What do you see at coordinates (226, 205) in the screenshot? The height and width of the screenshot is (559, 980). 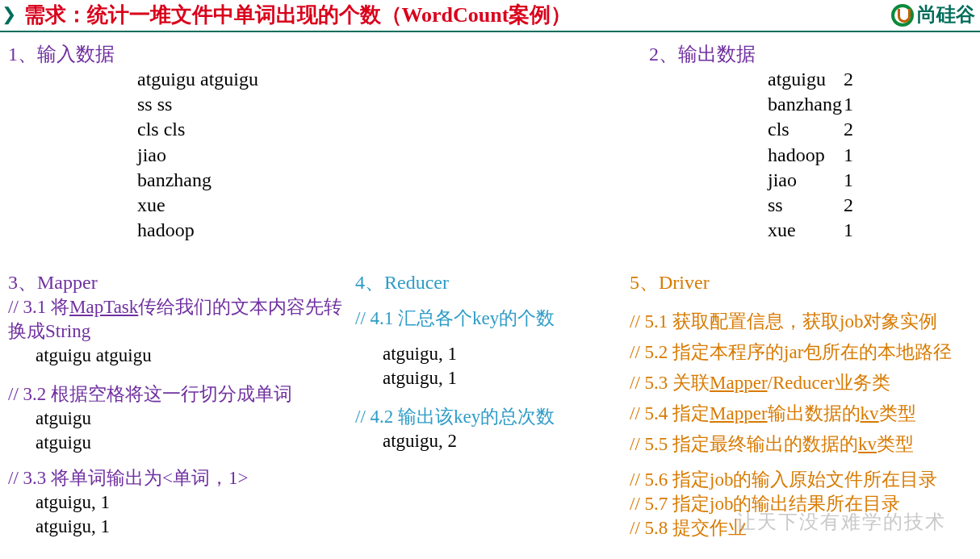 I see `input-line: xue` at bounding box center [226, 205].